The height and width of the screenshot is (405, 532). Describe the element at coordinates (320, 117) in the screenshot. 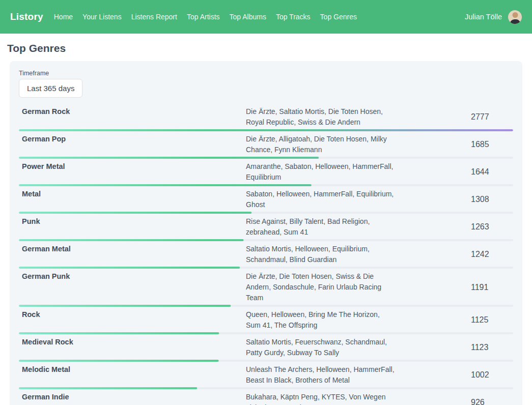

I see `genre-artists: Die Ärzte, Saltatio Mortis, Die Toten Ho…` at that location.